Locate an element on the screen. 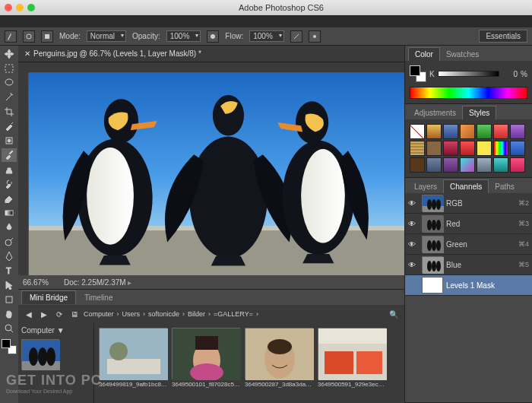 The image size is (532, 403). opacity-pressure-icon is located at coordinates (213, 36).